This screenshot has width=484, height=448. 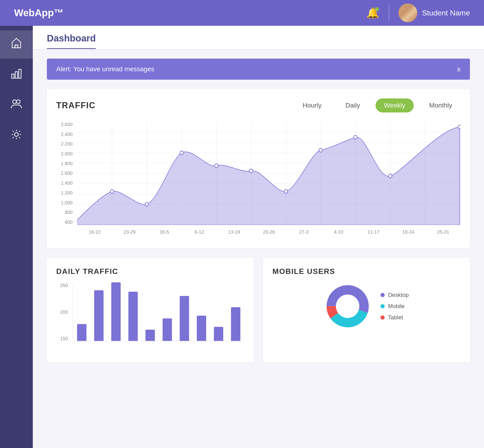 What do you see at coordinates (352, 105) in the screenshot?
I see `filter-btn-daily: Daily` at bounding box center [352, 105].